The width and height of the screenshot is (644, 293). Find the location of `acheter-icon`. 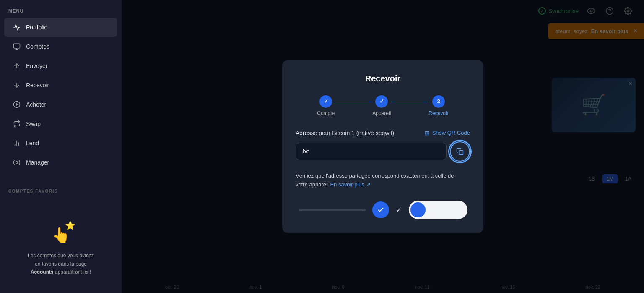

acheter-icon is located at coordinates (17, 105).